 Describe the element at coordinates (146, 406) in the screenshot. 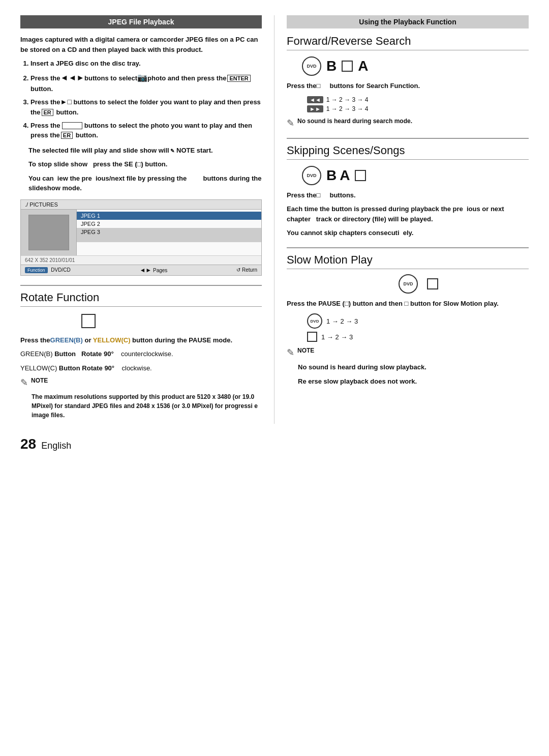

I see `rotate-note-text: The maximum resolutions supported by thi…` at that location.